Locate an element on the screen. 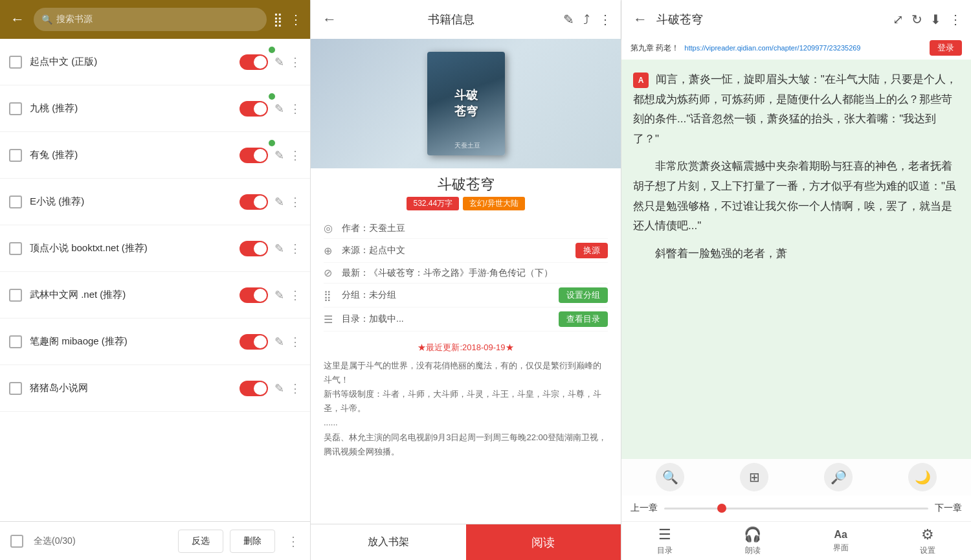 The image size is (971, 560). translate-button: ⊞ is located at coordinates (754, 477).